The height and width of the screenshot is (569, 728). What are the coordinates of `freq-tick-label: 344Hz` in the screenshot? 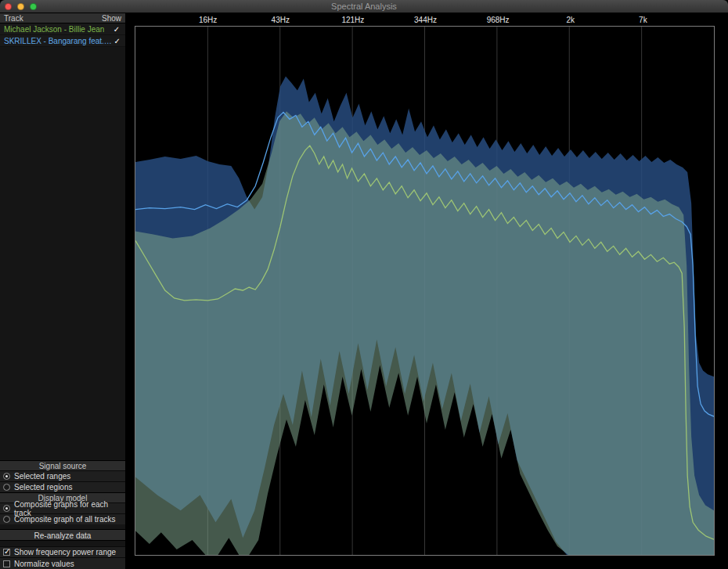 It's located at (426, 20).